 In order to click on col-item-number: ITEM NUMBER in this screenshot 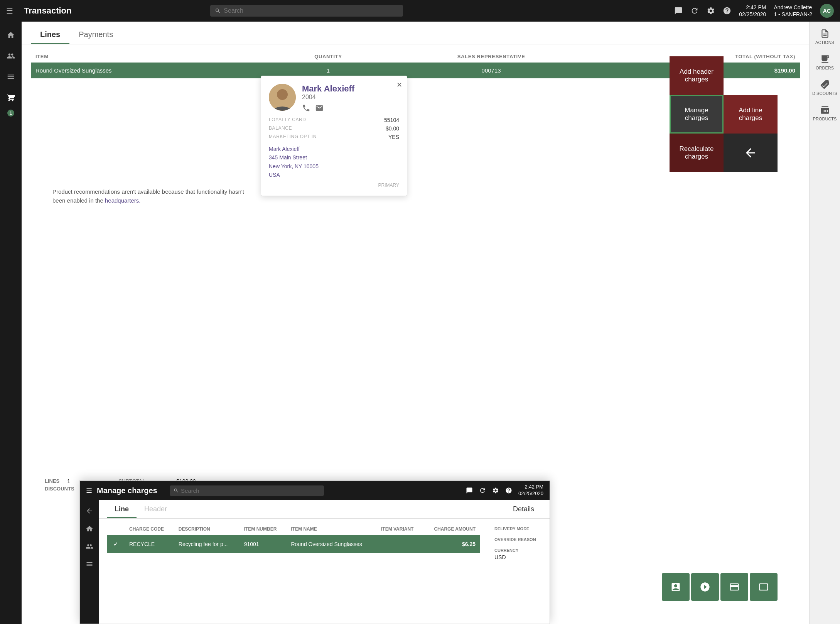, I will do `click(263, 529)`.